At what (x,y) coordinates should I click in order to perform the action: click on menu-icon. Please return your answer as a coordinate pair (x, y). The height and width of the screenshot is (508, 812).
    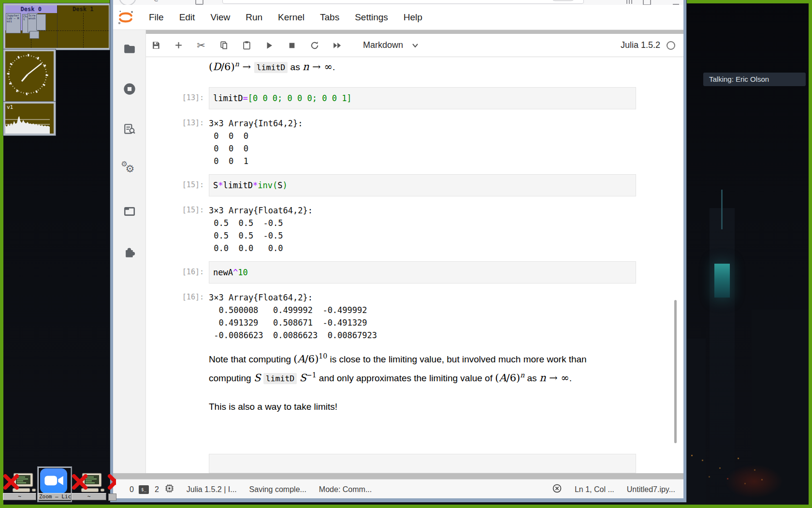
    Looking at the image, I should click on (676, 2).